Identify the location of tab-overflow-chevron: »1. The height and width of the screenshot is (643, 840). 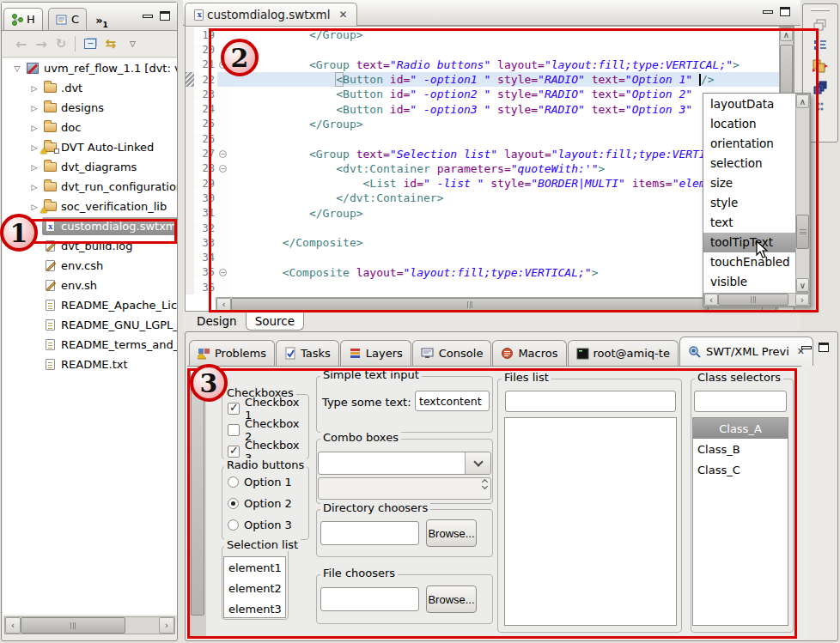
(101, 21).